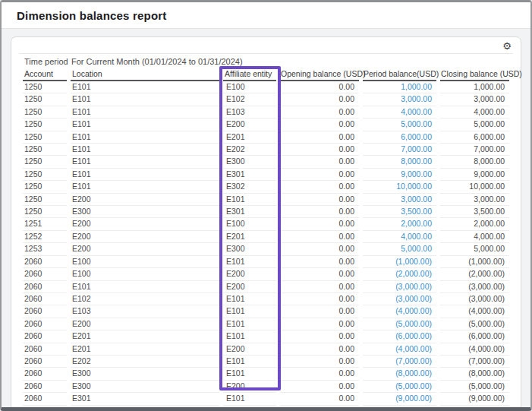 The width and height of the screenshot is (532, 411). Describe the element at coordinates (399, 337) in the screenshot. I see `cell-period-balance-link: (6,000.00)` at that location.